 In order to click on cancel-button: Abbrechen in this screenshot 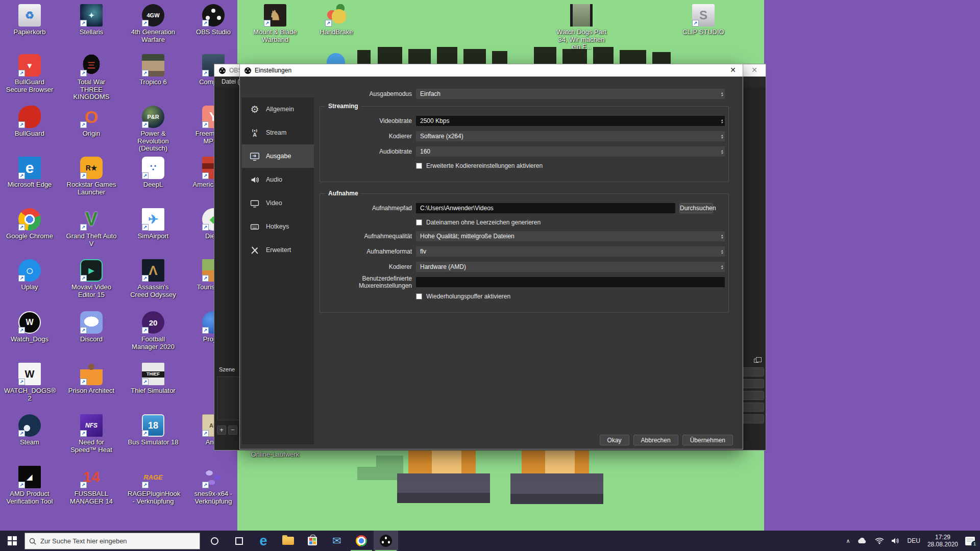, I will do `click(656, 440)`.